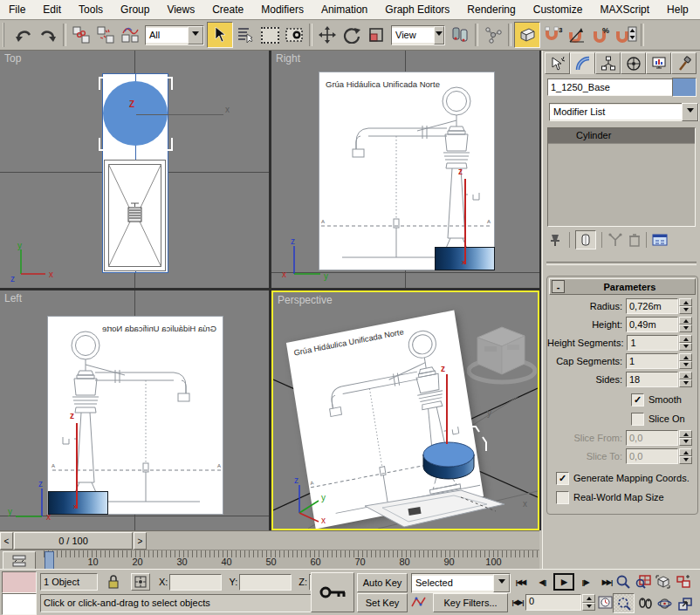  What do you see at coordinates (288, 58) in the screenshot?
I see `viewport-label: Right` at bounding box center [288, 58].